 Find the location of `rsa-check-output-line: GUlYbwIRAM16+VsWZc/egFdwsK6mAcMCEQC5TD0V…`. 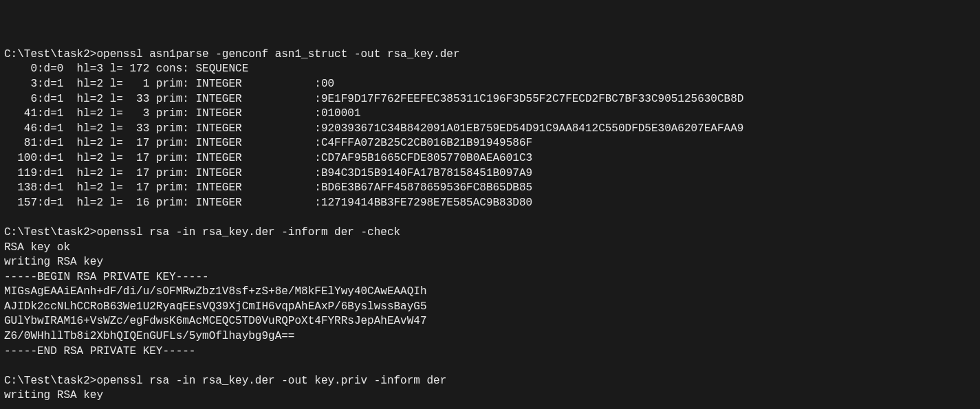

rsa-check-output-line: GUlYbwIRAM16+VsWZc/egFdwsK6mAcMCEQC5TD0V… is located at coordinates (490, 322).